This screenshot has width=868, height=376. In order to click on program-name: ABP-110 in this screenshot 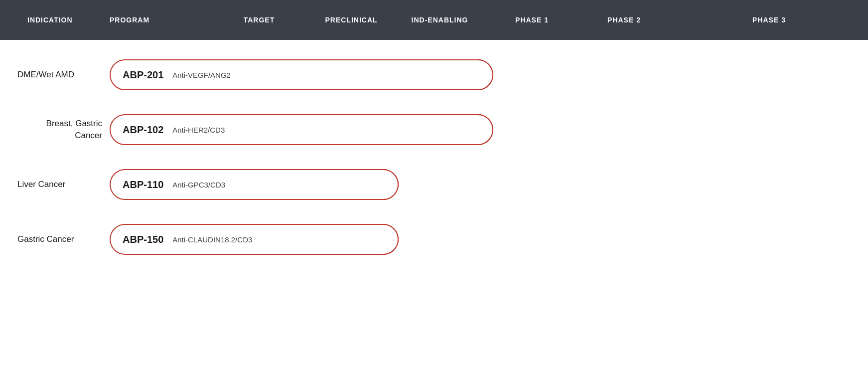, I will do `click(137, 185)`.